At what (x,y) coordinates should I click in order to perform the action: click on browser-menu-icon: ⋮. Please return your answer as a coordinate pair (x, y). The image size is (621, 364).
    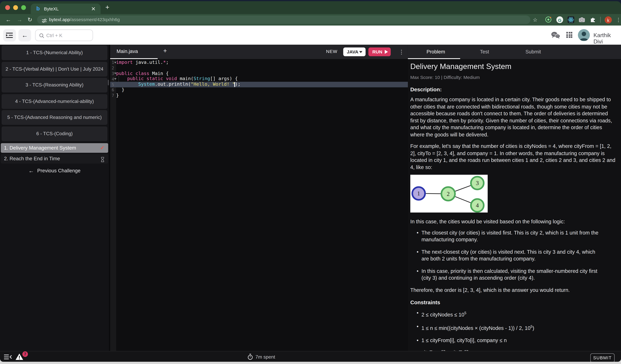
    Looking at the image, I should click on (619, 20).